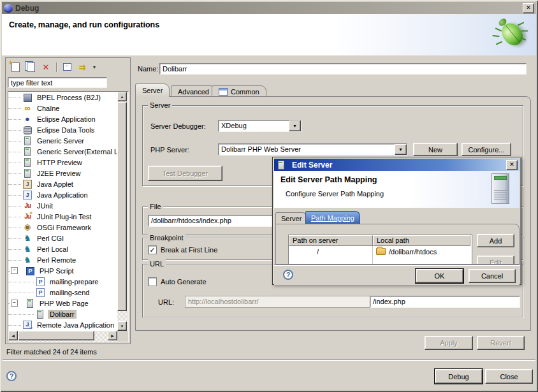  What do you see at coordinates (166, 302) in the screenshot?
I see `url-label: URL:` at bounding box center [166, 302].